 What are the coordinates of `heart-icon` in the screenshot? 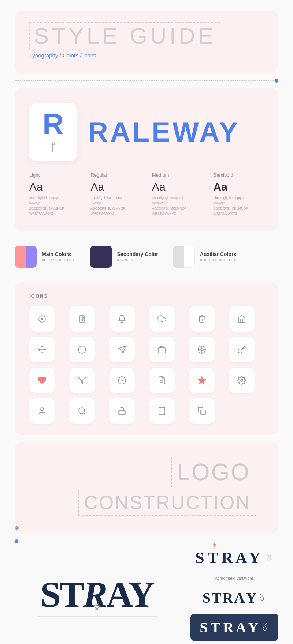 It's located at (42, 380).